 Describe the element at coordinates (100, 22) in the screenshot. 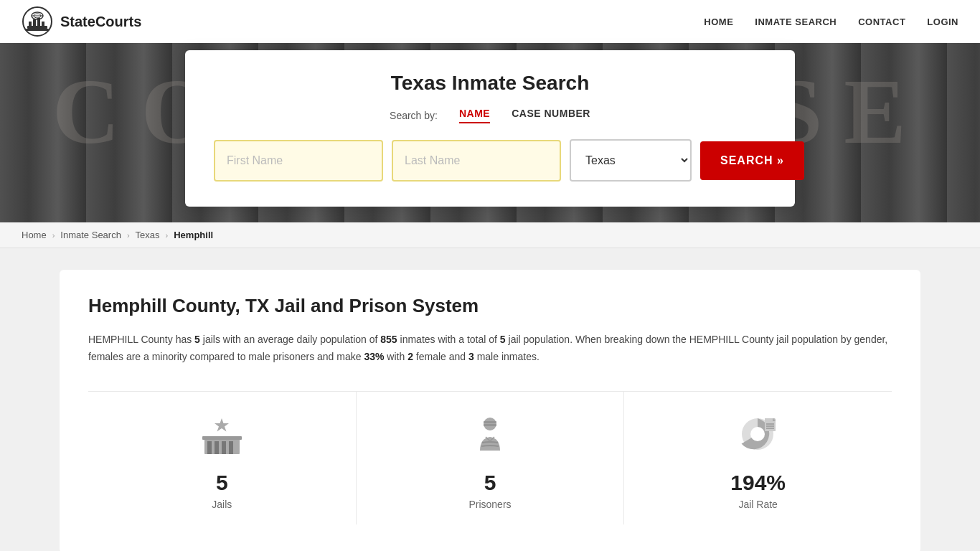

I see `brand-name: StateCourts` at that location.